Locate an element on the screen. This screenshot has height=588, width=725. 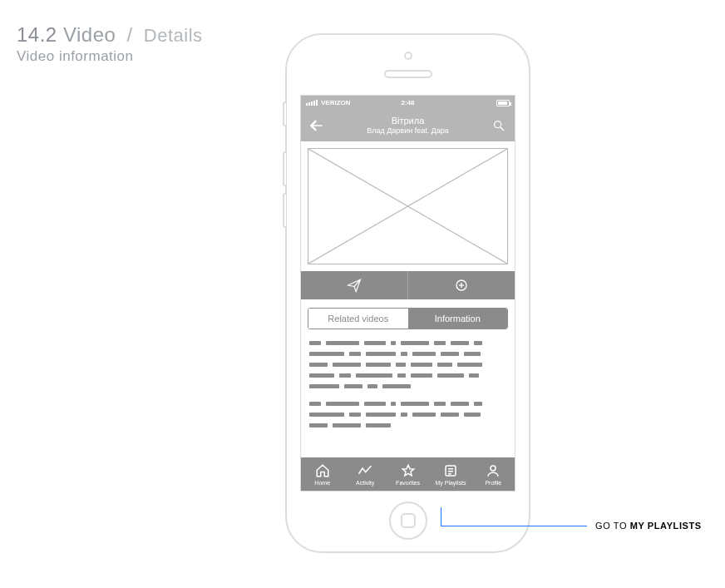
status-bar: VERIZON 2:48 is located at coordinates (407, 103).